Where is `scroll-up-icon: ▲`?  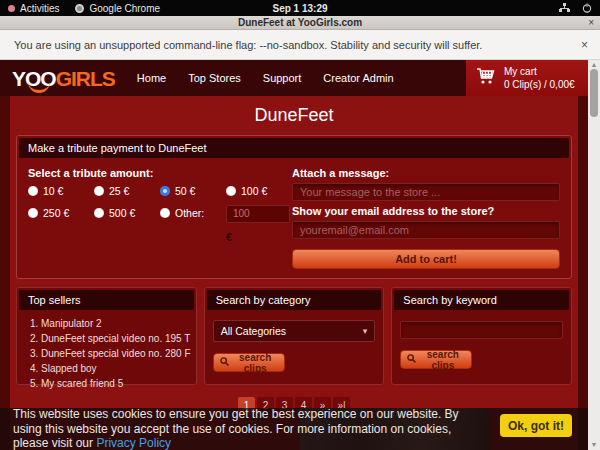
scroll-up-icon: ▲ is located at coordinates (594, 65).